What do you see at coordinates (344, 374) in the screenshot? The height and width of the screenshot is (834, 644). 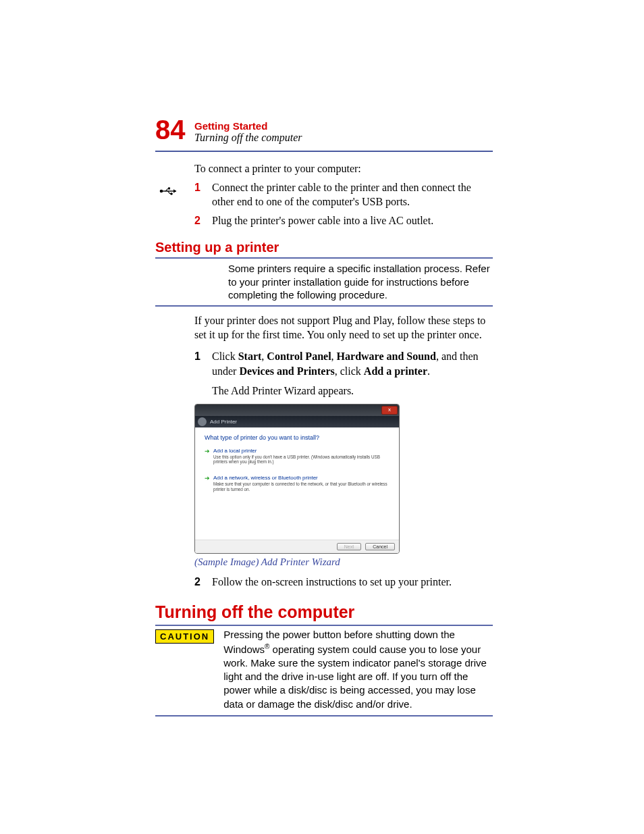 I see `step-b1: 1 Click Start, Control Panel, Hardware a…` at bounding box center [344, 374].